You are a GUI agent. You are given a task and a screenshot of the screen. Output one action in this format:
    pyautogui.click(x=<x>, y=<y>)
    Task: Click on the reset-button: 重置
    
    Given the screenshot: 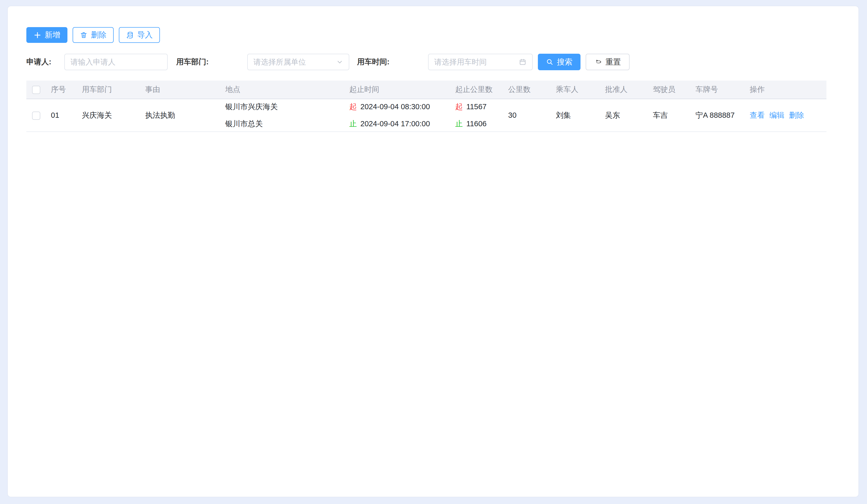 What is the action you would take?
    pyautogui.click(x=608, y=62)
    